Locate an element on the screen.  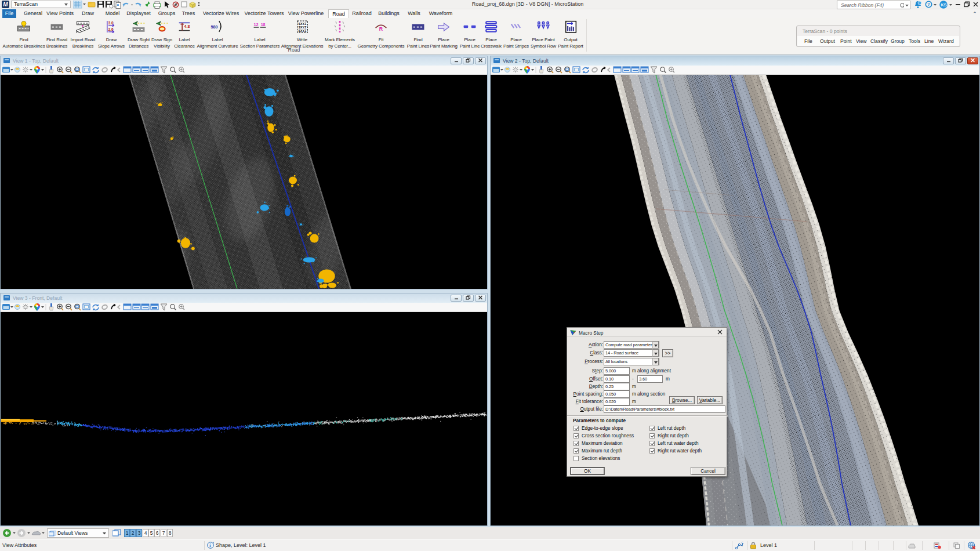
svg-text: KS is located at coordinates (943, 5).